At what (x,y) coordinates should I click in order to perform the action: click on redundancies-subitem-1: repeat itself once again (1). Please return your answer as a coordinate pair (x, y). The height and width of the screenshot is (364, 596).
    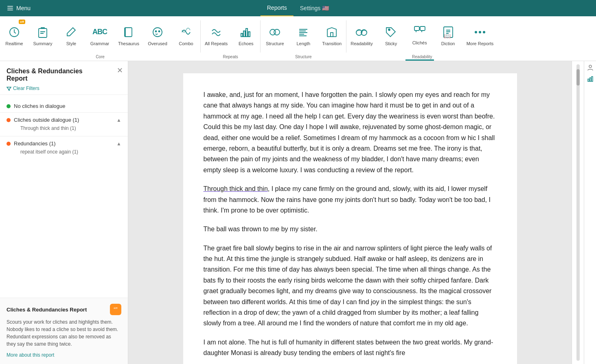
    Looking at the image, I should click on (64, 151).